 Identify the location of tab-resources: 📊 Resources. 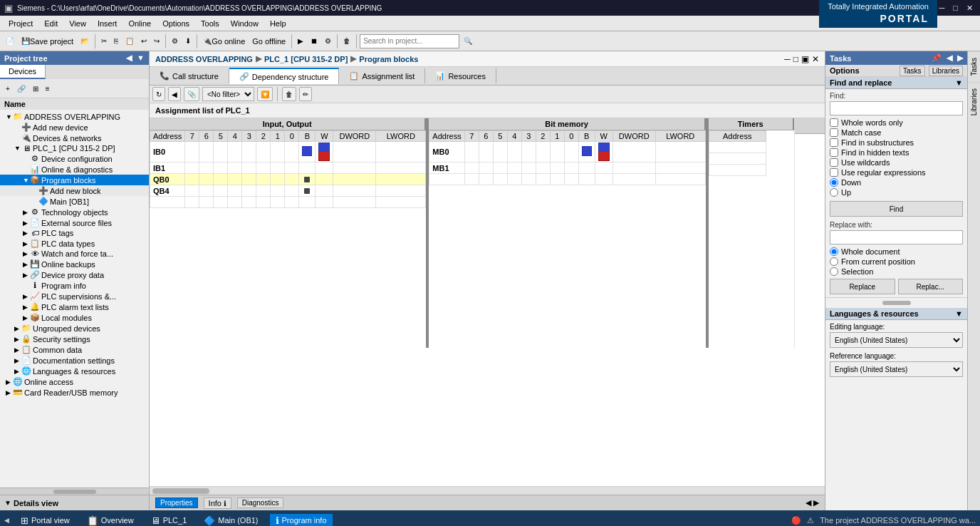
(461, 76).